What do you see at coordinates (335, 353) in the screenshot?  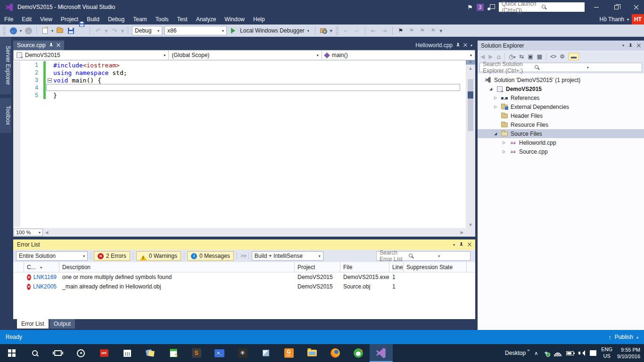 I see `firefox-button` at bounding box center [335, 353].